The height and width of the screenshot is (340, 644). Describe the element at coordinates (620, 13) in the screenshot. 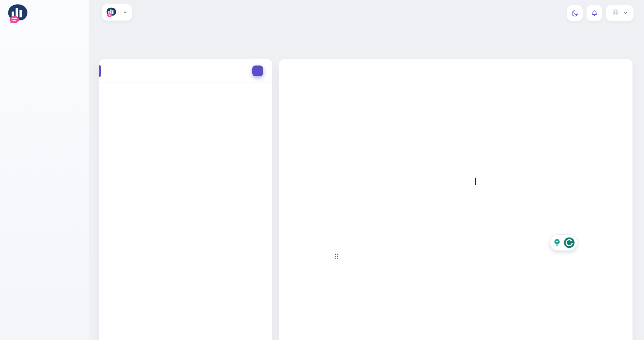

I see `language-selector` at that location.